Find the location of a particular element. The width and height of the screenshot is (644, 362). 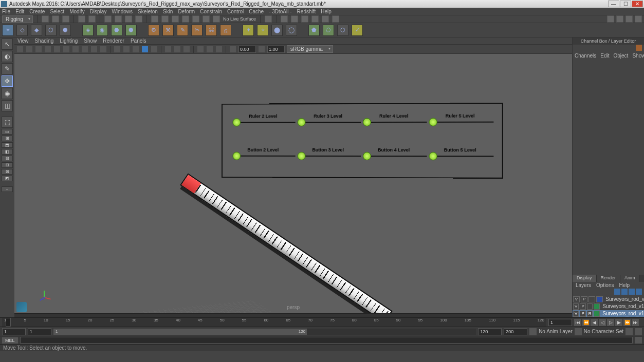

layer-tab-anim: Anim is located at coordinates (630, 278).